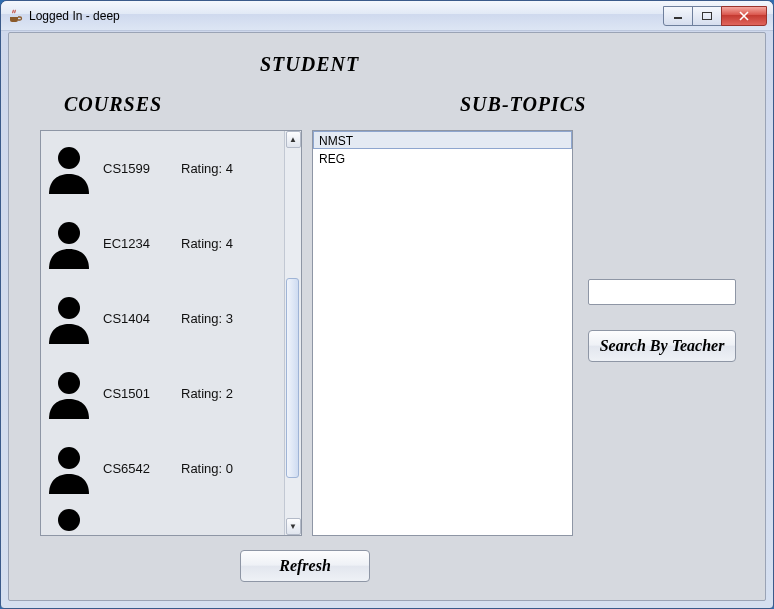  What do you see at coordinates (305, 566) in the screenshot?
I see `refresh-button: Refresh` at bounding box center [305, 566].